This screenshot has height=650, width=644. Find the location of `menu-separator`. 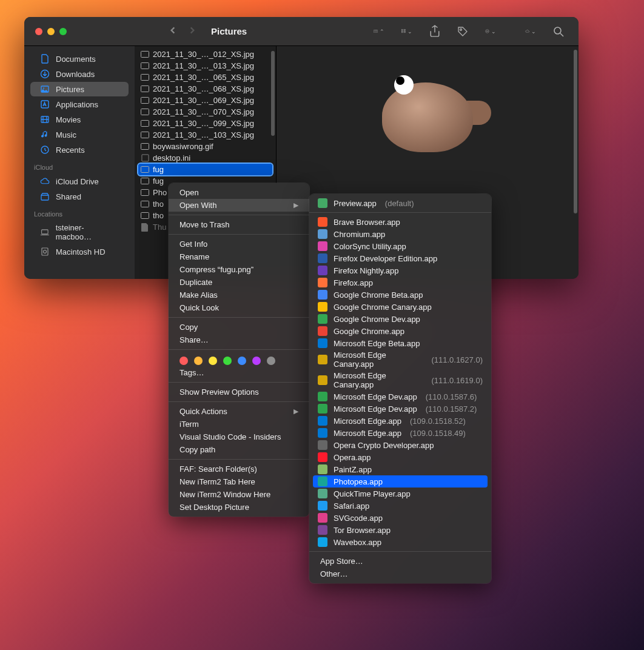

menu-separator is located at coordinates (239, 215).